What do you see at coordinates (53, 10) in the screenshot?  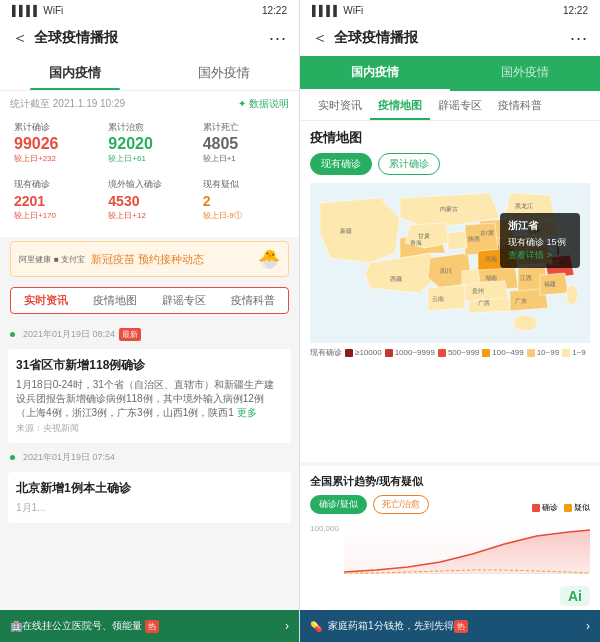 I see `wifi-icon: WiFi` at bounding box center [53, 10].